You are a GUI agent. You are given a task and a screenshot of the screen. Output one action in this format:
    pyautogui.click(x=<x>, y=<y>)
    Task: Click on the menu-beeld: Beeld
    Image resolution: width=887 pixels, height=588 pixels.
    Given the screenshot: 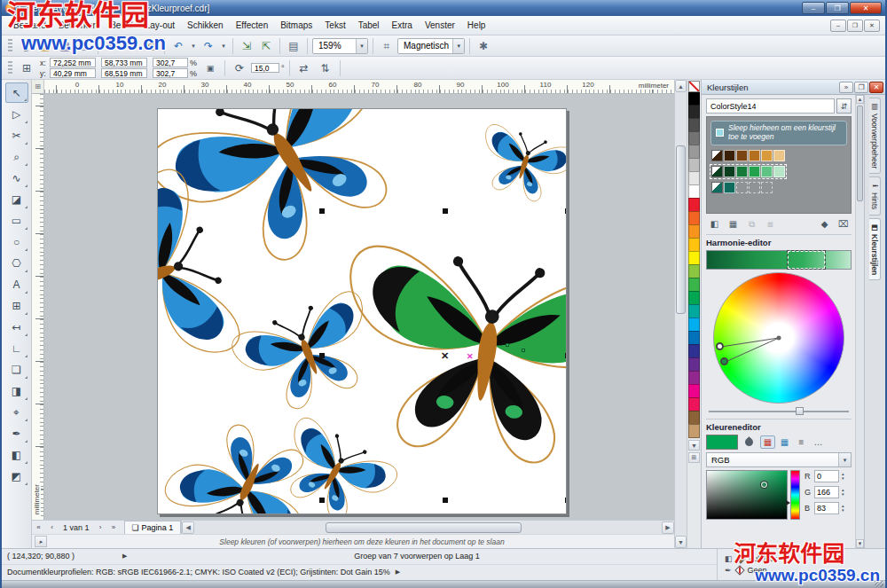 What is the action you would take?
    pyautogui.click(x=122, y=25)
    